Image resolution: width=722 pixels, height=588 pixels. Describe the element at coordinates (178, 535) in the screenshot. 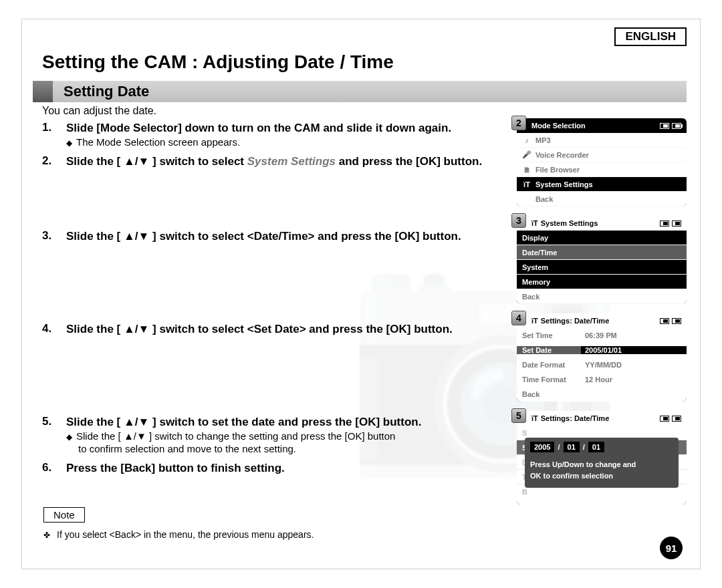

I see `note-text: If you select <Back> in the menu, the pr…` at that location.